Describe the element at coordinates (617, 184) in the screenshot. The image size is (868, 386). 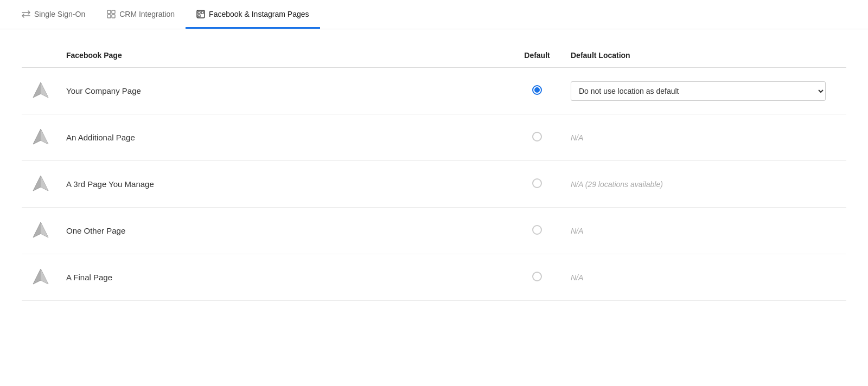
I see `location-na-text: N/A (29 locations available)` at that location.